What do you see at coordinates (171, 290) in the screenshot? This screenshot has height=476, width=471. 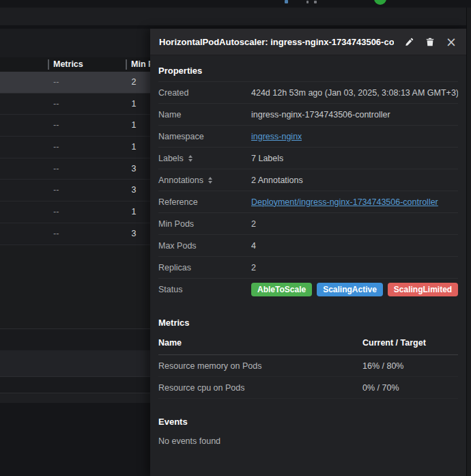 I see `status-label: Status` at bounding box center [171, 290].